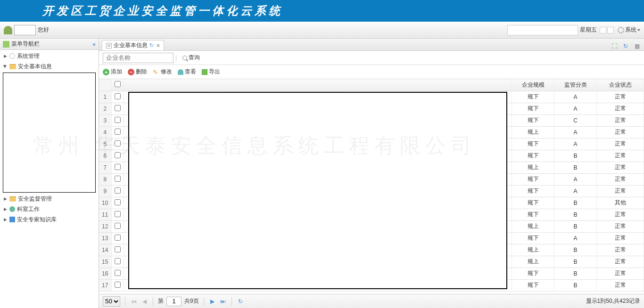 This screenshot has height=308, width=644. I want to click on table-row: 11规下B正常, so click(372, 215).